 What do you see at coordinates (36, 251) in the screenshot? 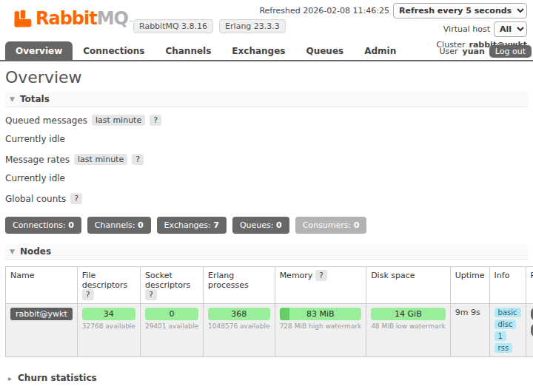
I see `section-title-nodes: Nodes` at bounding box center [36, 251].